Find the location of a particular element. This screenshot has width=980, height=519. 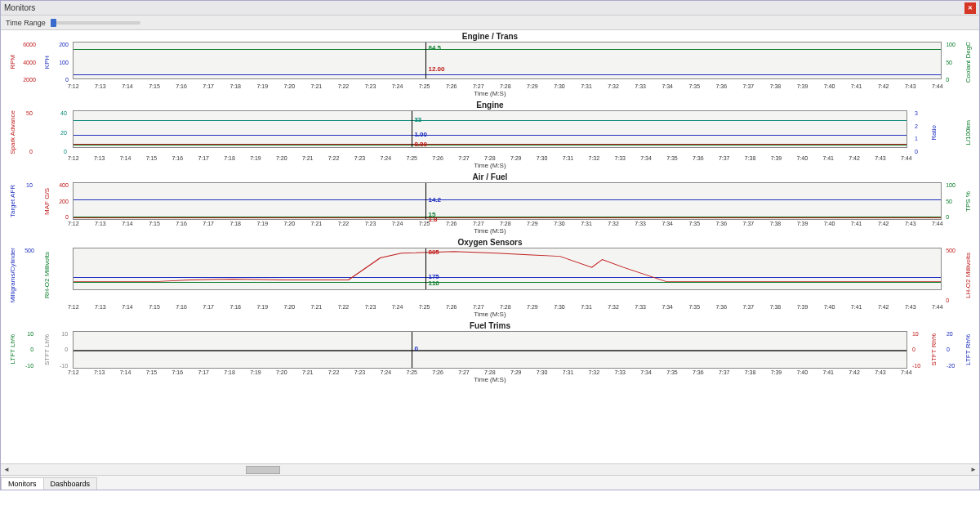

horizontal-scrollbar: ◄ ► is located at coordinates (490, 469).